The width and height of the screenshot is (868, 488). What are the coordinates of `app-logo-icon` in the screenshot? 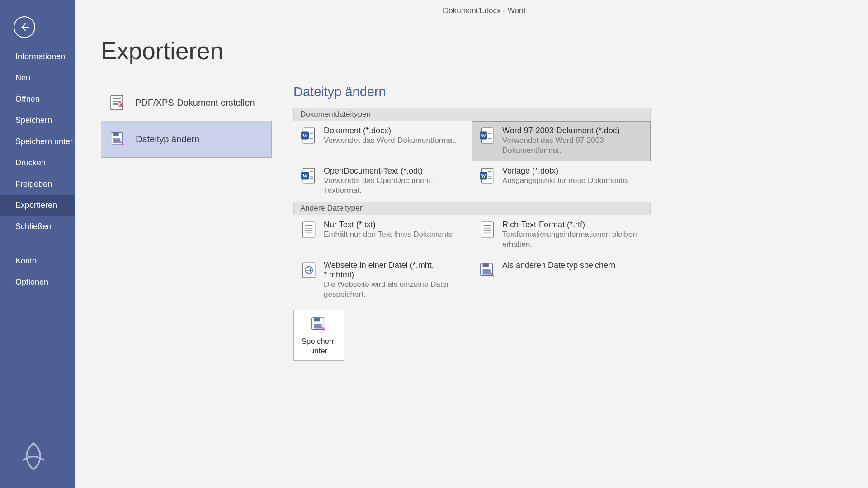 It's located at (33, 456).